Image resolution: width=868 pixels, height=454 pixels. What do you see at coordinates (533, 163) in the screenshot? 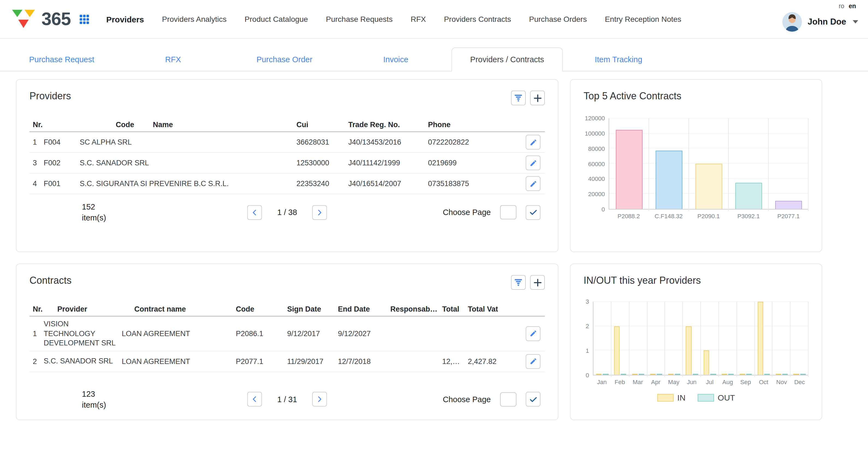
I see `edit-icon` at bounding box center [533, 163].